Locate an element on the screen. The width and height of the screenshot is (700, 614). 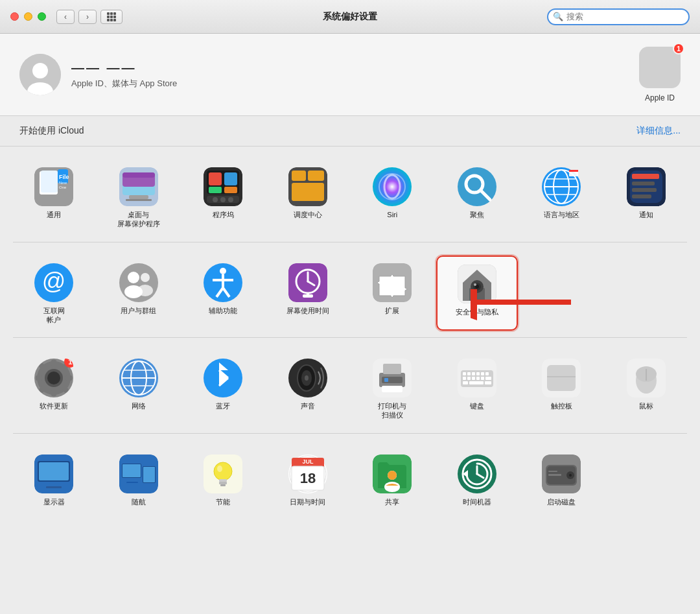
datetime-icon: JUL 18 is located at coordinates (308, 474).